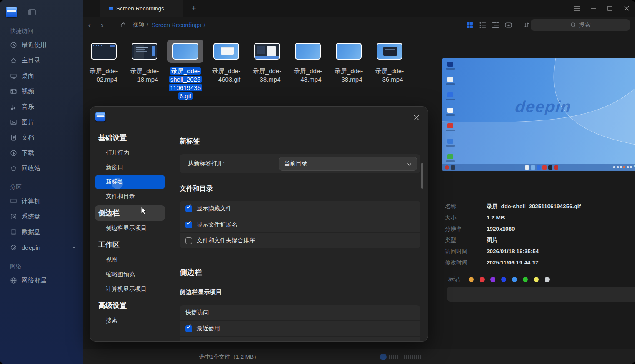  I want to click on sidebar-group-label: 快捷访问, so click(42, 29).